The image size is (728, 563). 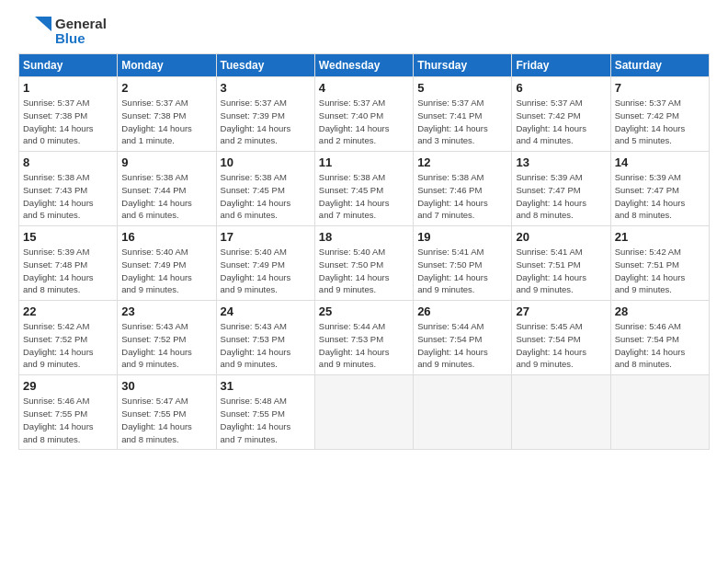 I want to click on weekday-header-saturday: Saturday, so click(x=660, y=66).